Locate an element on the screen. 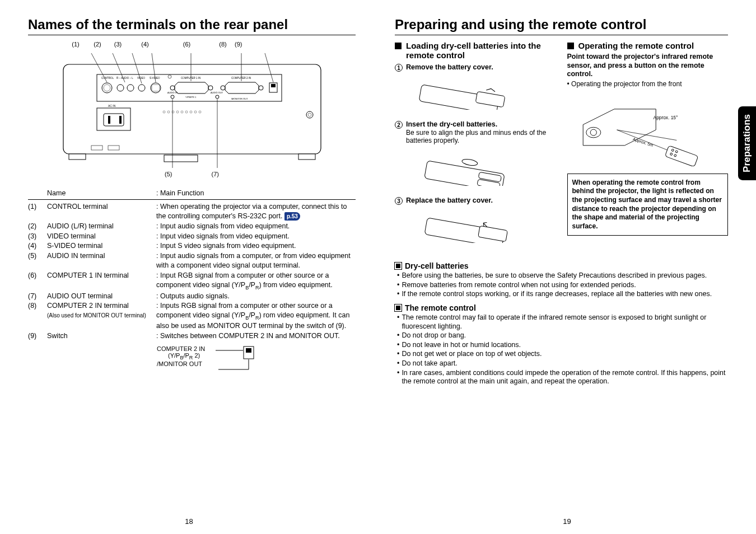 The height and width of the screenshot is (534, 756). switch-label-bot: /MONITOR OUT is located at coordinates (256, 364).